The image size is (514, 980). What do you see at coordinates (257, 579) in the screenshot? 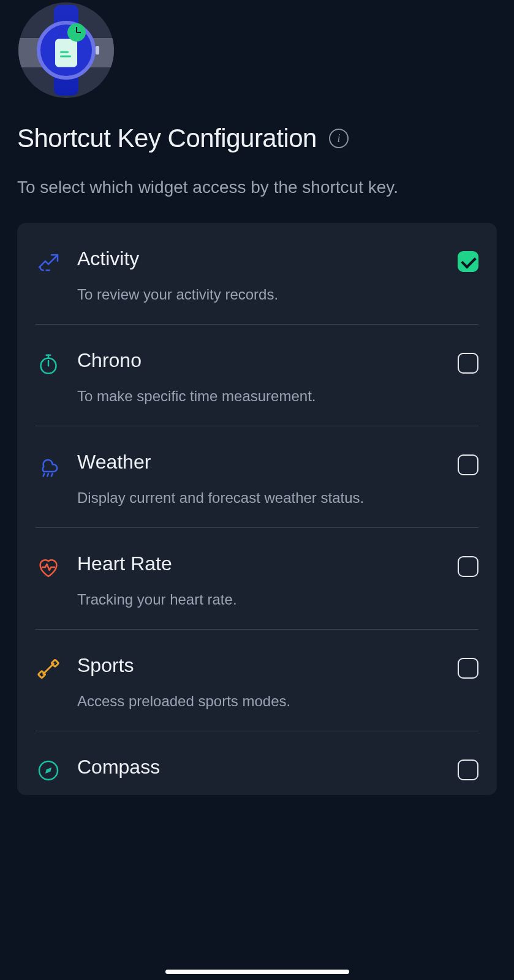
I see `option-row-heartrate: Heart RateTracking your heart rate.` at bounding box center [257, 579].